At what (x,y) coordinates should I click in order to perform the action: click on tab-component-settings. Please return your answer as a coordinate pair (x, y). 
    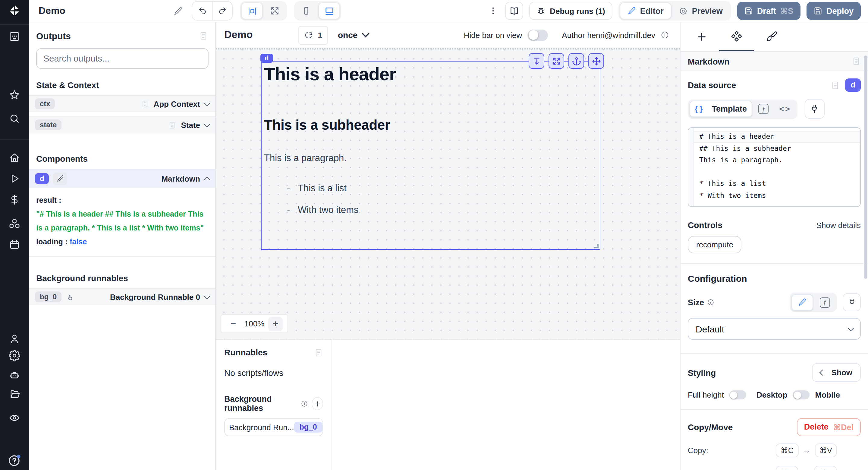
    Looking at the image, I should click on (737, 37).